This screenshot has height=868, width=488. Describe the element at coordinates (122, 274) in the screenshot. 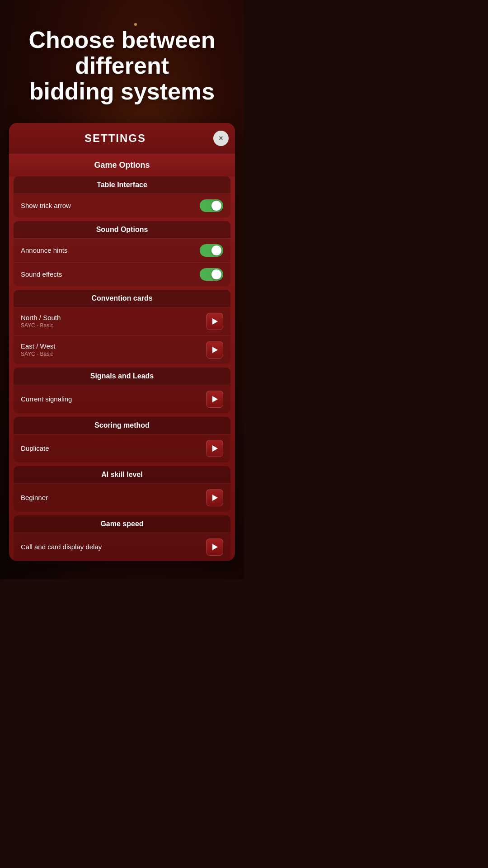

I see `row-sound-effects: Sound effects` at that location.